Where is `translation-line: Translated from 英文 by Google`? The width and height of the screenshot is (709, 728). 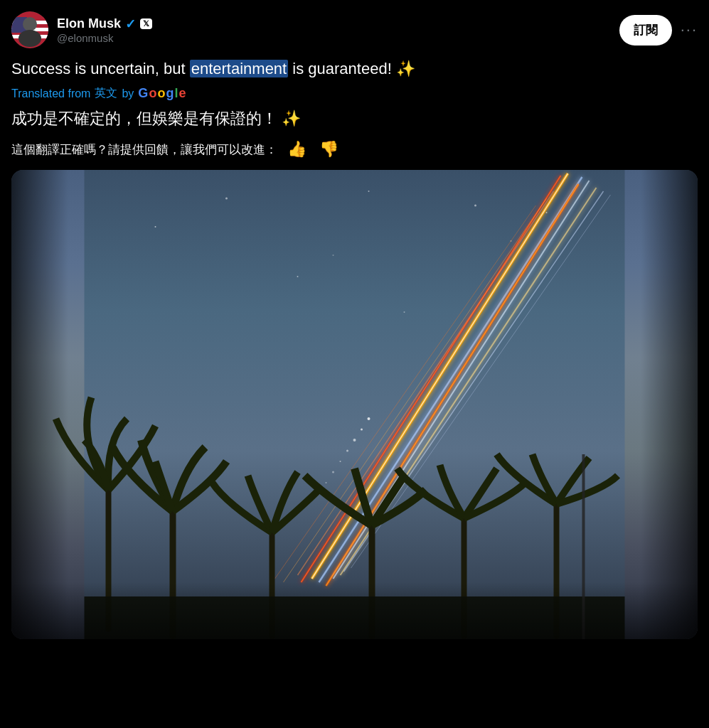 translation-line: Translated from 英文 by Google is located at coordinates (354, 94).